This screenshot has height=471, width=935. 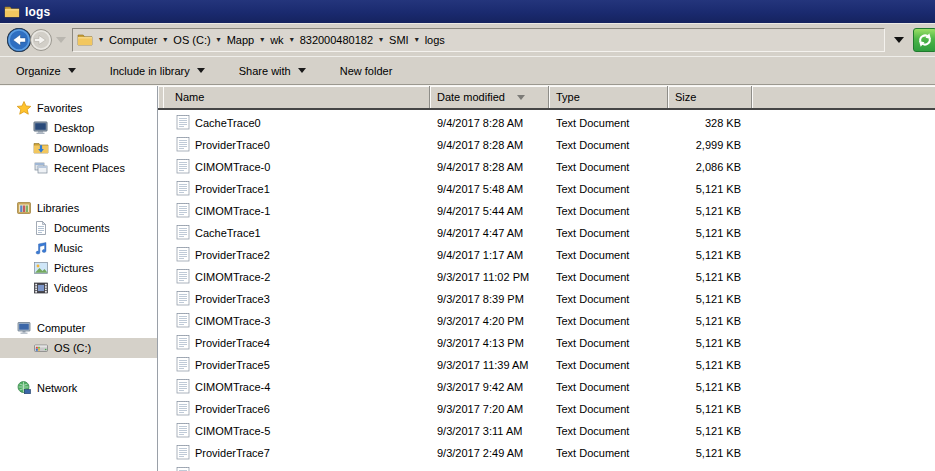 I want to click on column-label: Name, so click(x=190, y=97).